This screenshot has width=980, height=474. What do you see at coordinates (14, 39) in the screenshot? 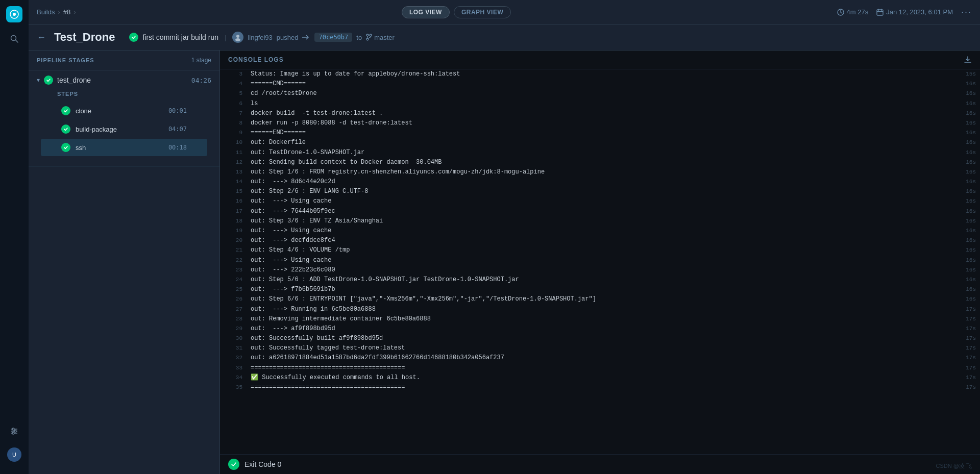
I see `search-icon` at bounding box center [14, 39].